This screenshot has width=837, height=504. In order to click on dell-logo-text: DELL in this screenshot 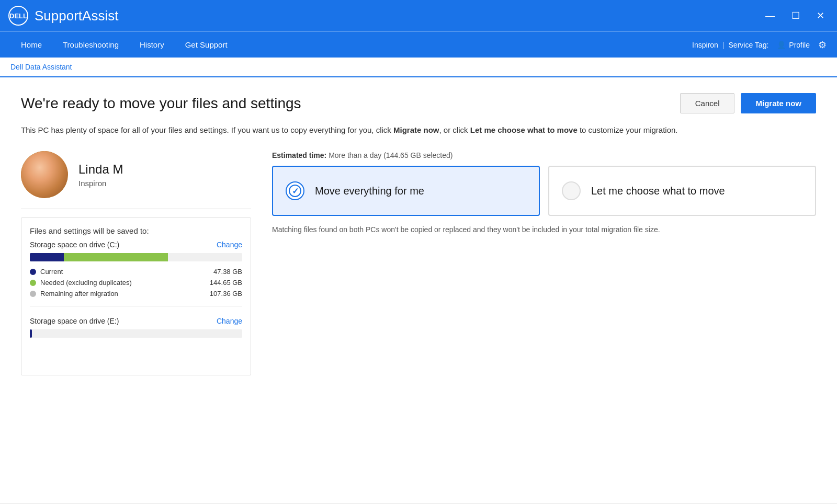, I will do `click(18, 16)`.